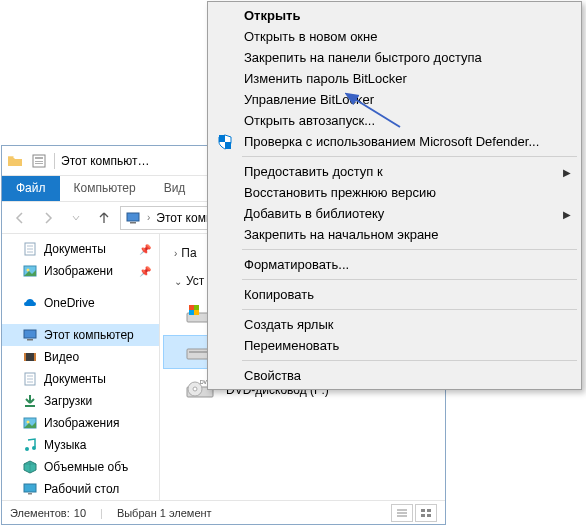 The image size is (586, 527). I want to click on context-menu-item: Закрепить на начальном экране, so click(394, 234).